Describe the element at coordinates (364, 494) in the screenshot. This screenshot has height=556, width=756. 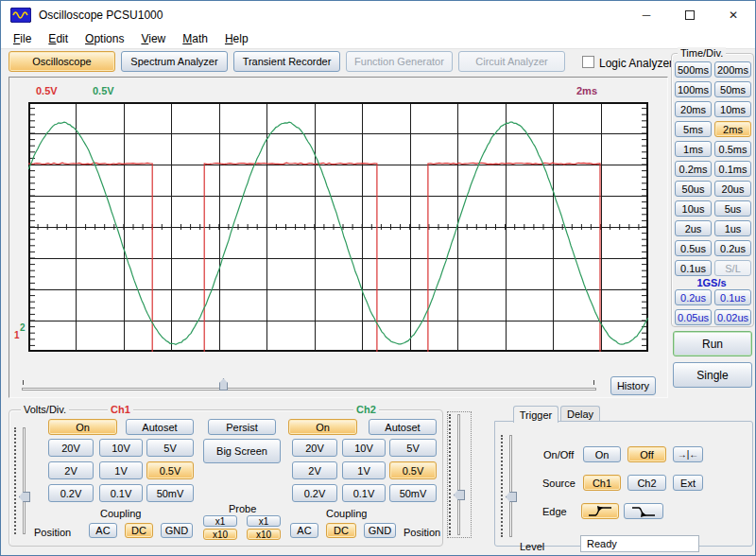
I see `ch2-volts-0.1v: 0.1V` at that location.